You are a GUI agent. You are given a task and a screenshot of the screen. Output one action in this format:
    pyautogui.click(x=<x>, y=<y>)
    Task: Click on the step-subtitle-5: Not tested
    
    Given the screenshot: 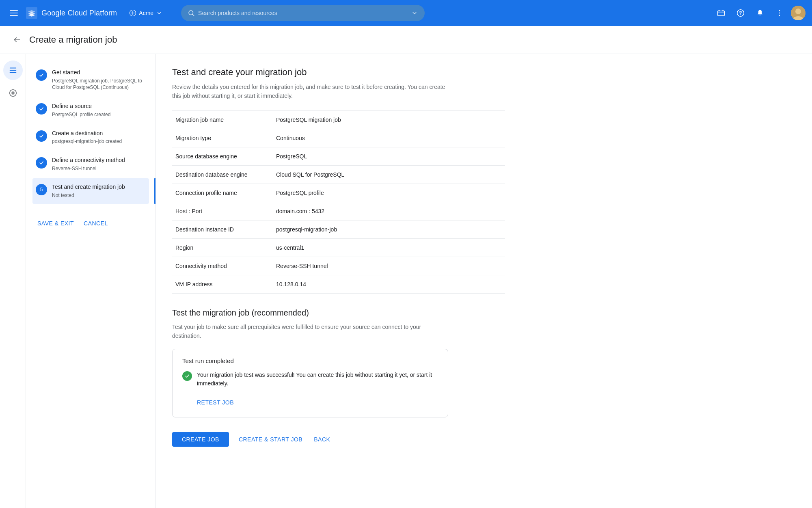 What is the action you would take?
    pyautogui.click(x=99, y=196)
    